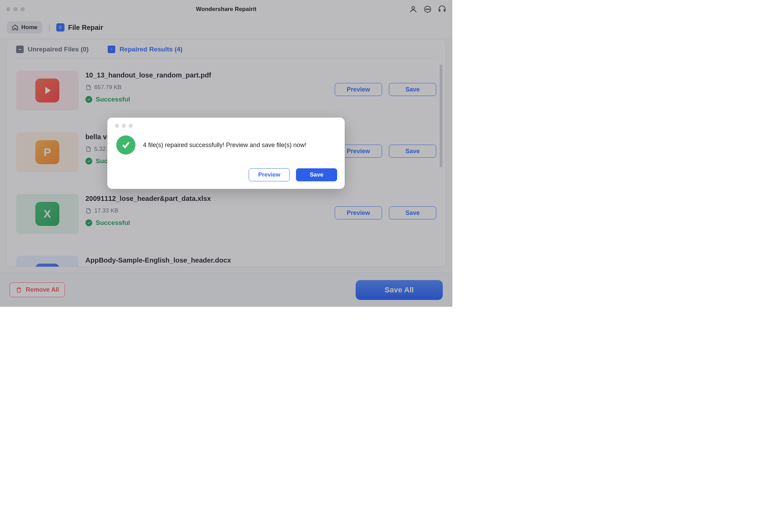 The width and height of the screenshot is (784, 532). I want to click on dialog-actions: Preview Save, so click(226, 175).